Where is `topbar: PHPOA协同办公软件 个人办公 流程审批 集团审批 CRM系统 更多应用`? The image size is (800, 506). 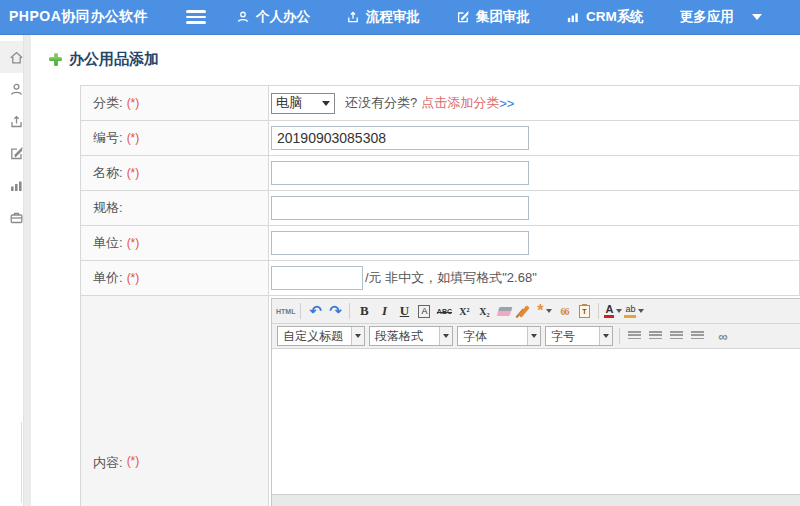 topbar: PHPOA协同办公软件 个人办公 流程审批 集团审批 CRM系统 更多应用 is located at coordinates (400, 18).